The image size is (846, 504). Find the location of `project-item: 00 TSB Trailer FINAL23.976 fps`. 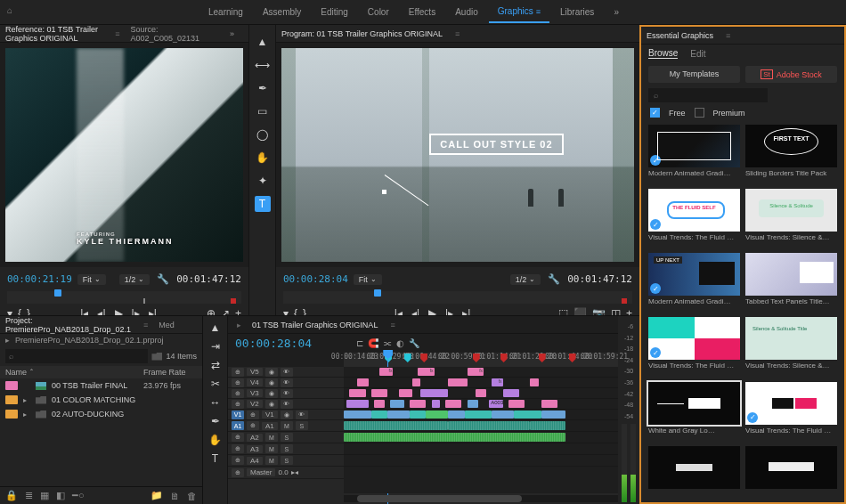

project-item: 00 TSB Trailer FINAL23.976 fps is located at coordinates (102, 386).